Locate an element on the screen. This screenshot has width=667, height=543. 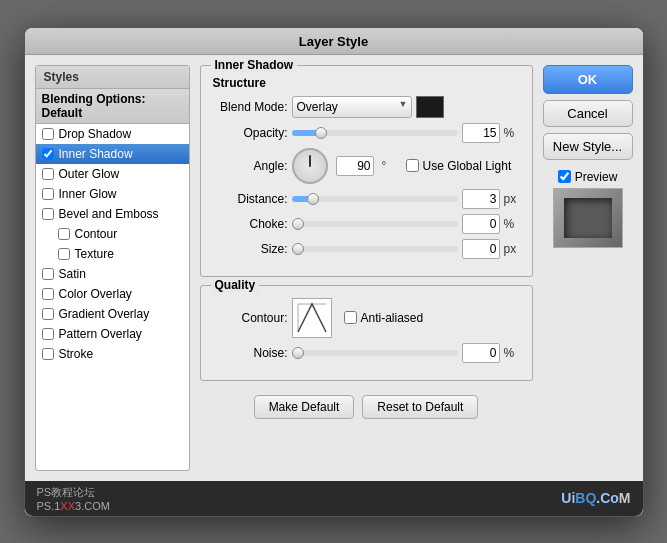
reset-to-default-button: Reset to Default is located at coordinates (420, 407).